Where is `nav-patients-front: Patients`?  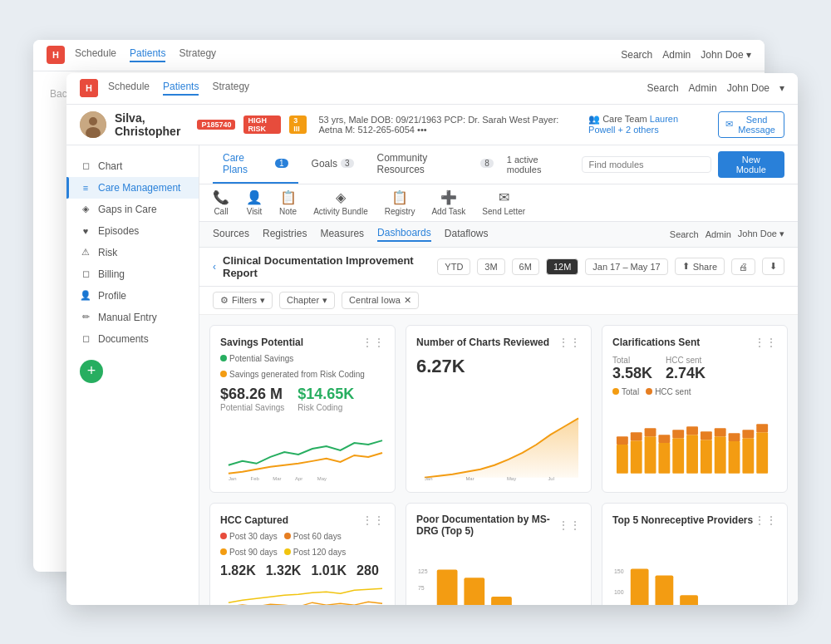 nav-patients-front: Patients is located at coordinates (181, 88).